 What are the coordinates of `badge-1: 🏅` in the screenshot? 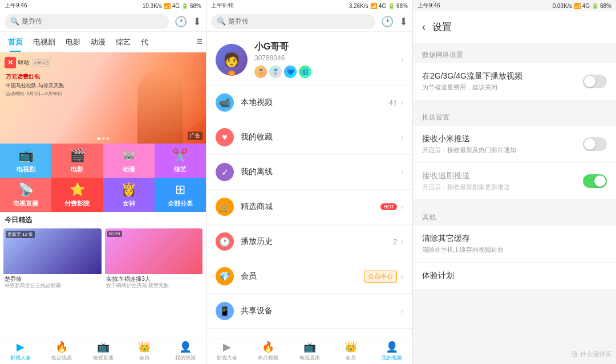 It's located at (261, 72).